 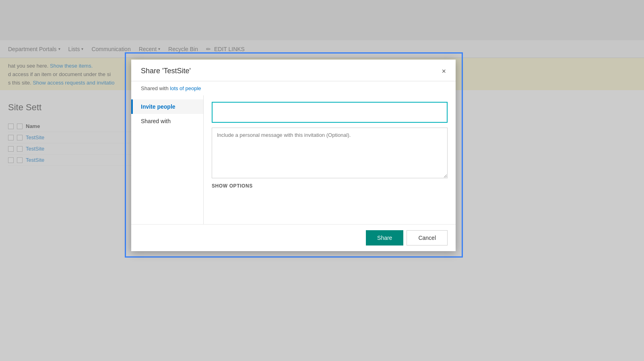 What do you see at coordinates (444, 71) in the screenshot?
I see `close-button: ×` at bounding box center [444, 71].